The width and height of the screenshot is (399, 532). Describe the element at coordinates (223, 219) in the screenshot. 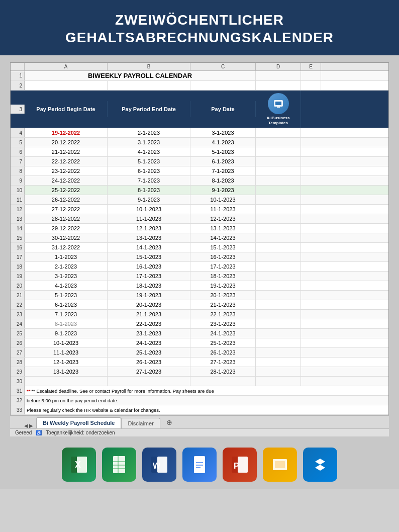

I see `cell-paydate-9: 12-1-2023` at that location.